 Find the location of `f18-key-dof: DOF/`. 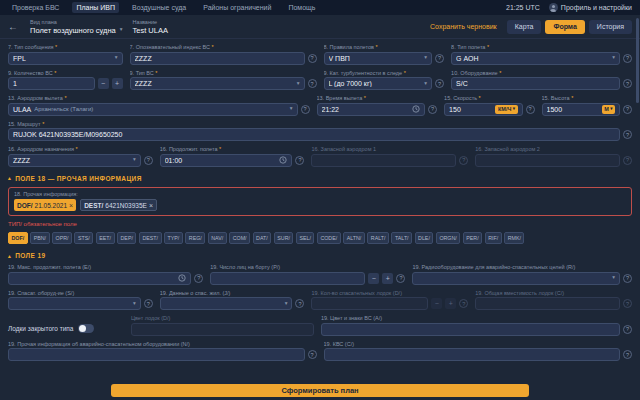

f18-key-dof: DOF/ is located at coordinates (18, 238).